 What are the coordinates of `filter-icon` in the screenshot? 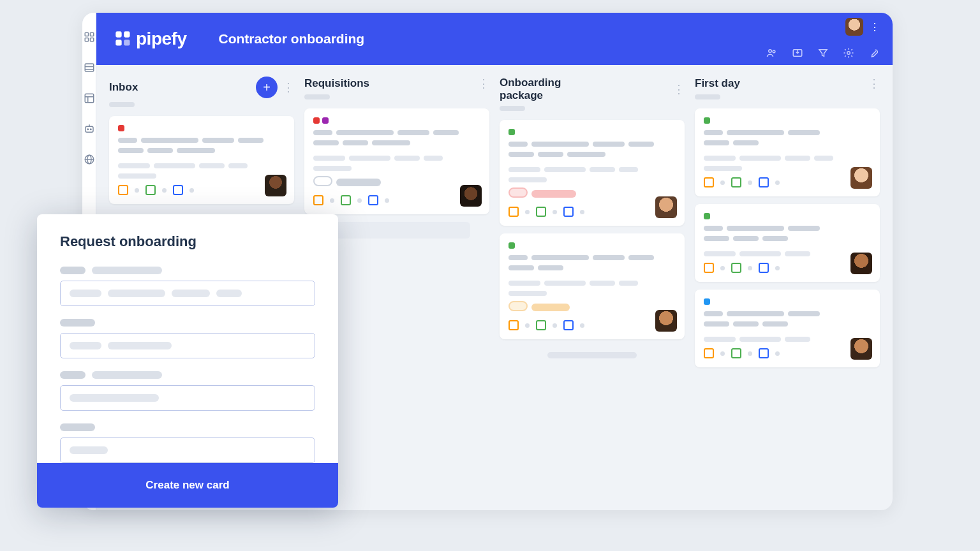 It's located at (823, 53).